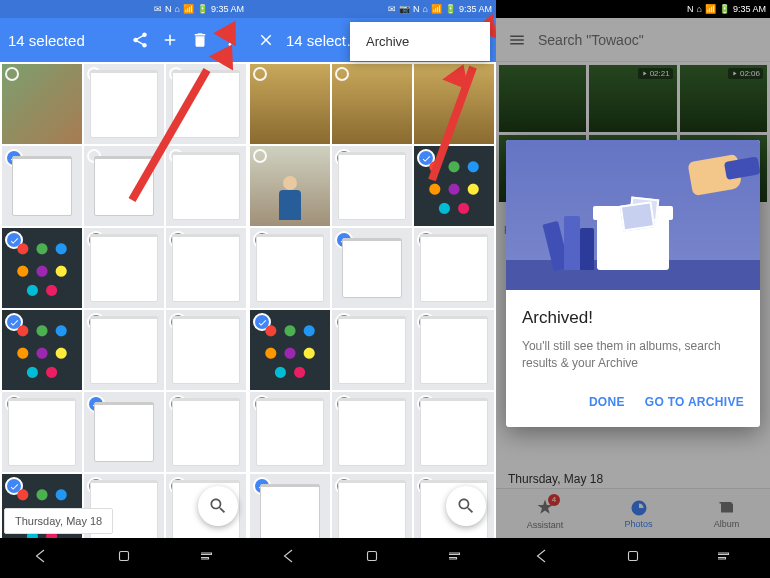 The width and height of the screenshot is (770, 578). What do you see at coordinates (607, 402) in the screenshot?
I see `done-button: DONE` at bounding box center [607, 402].